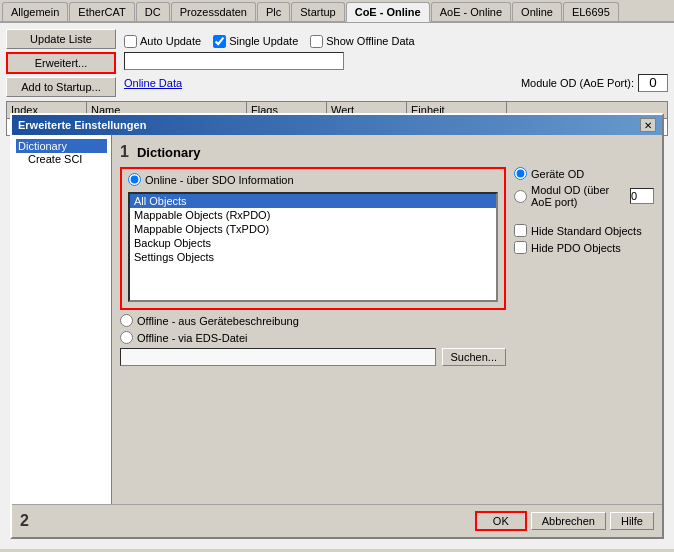  I want to click on list-item-mappable-tx: Mappable Objects (TxPDO), so click(313, 229).